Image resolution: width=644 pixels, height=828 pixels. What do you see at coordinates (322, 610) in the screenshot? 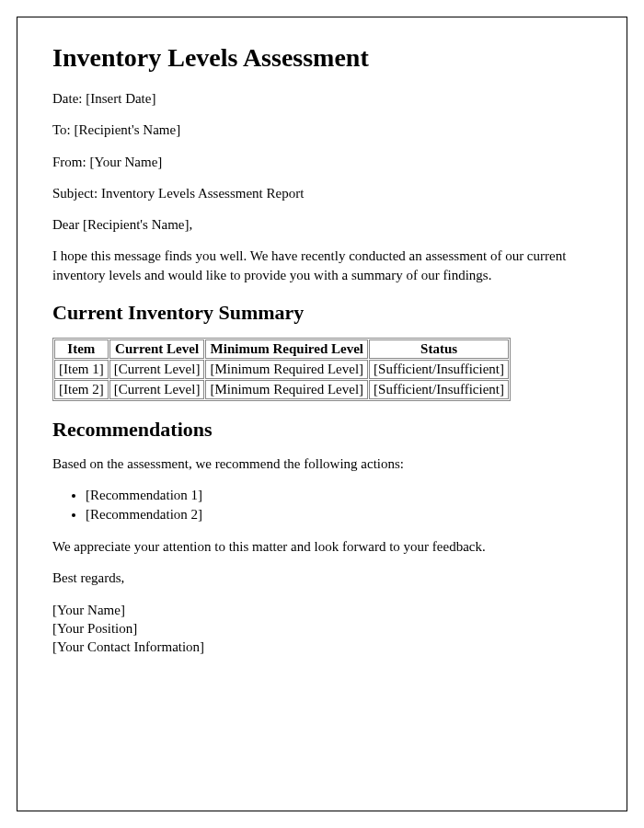
I see `signature-name: [Your Name]` at bounding box center [322, 610].